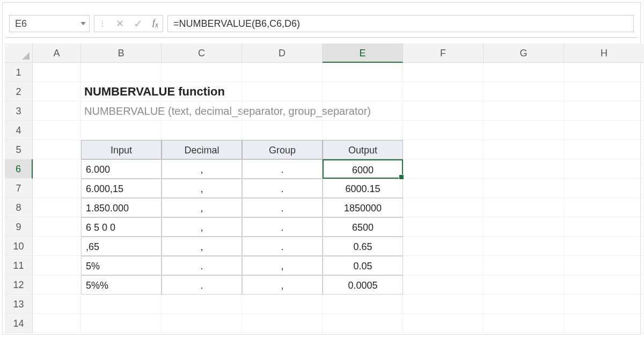  I want to click on cell-C8: ,, so click(202, 208).